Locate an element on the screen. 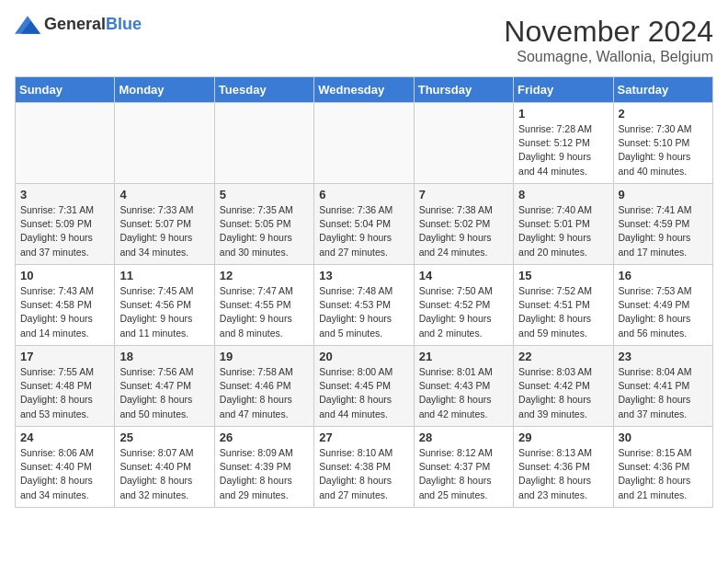  day-number: 3 is located at coordinates (64, 195).